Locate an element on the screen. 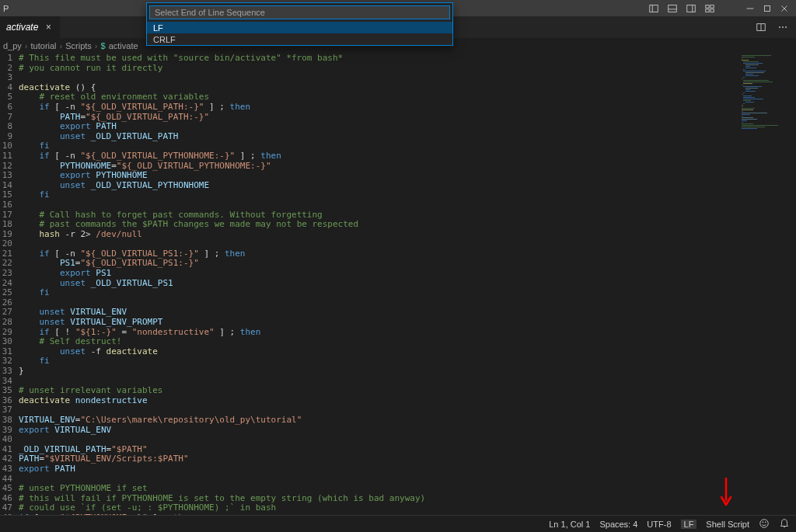  status-encoding: UTF-8 is located at coordinates (659, 524).